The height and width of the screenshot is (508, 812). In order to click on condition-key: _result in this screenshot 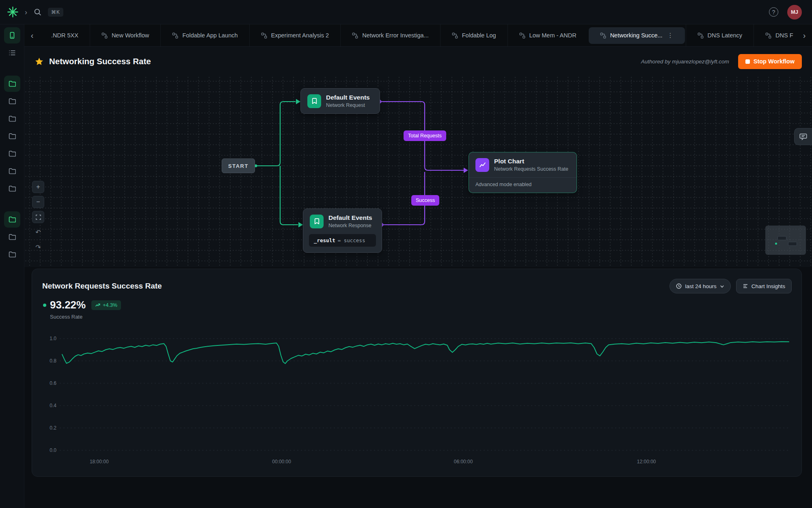, I will do `click(325, 241)`.